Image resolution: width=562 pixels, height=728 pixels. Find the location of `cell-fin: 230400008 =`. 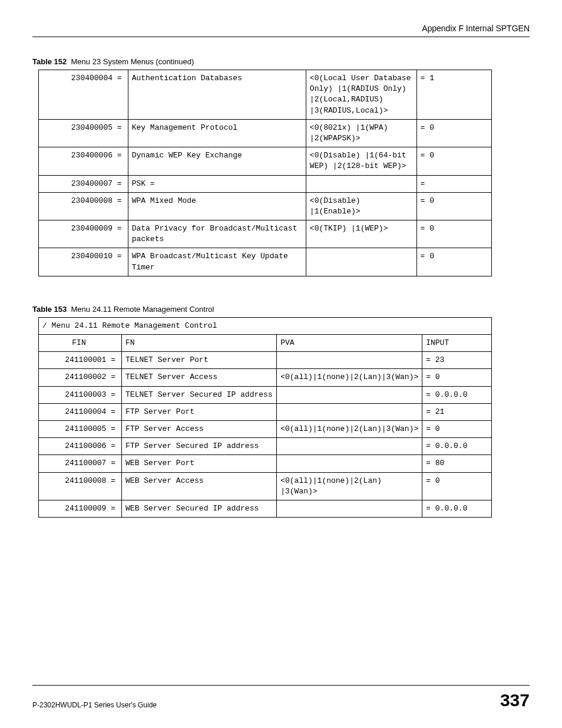

cell-fin: 230400008 = is located at coordinates (84, 206).